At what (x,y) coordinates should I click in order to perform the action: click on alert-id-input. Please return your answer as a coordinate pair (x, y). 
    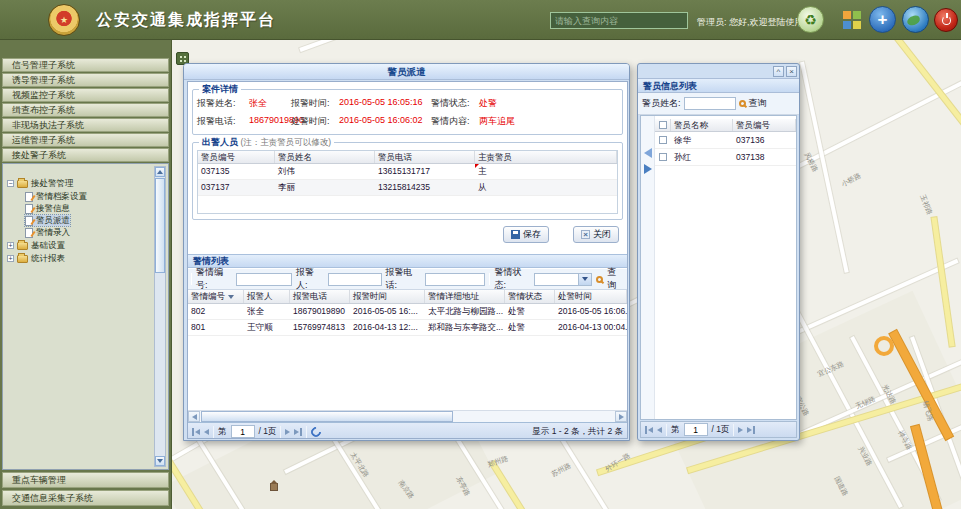
    Looking at the image, I should click on (264, 280).